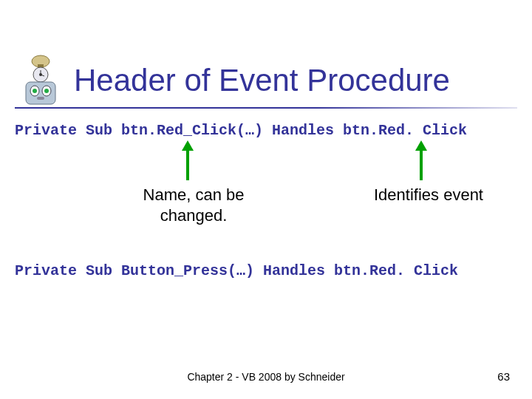 The image size is (532, 399). What do you see at coordinates (194, 205) in the screenshot?
I see `annotation-name-label: Name, can be changed.` at bounding box center [194, 205].